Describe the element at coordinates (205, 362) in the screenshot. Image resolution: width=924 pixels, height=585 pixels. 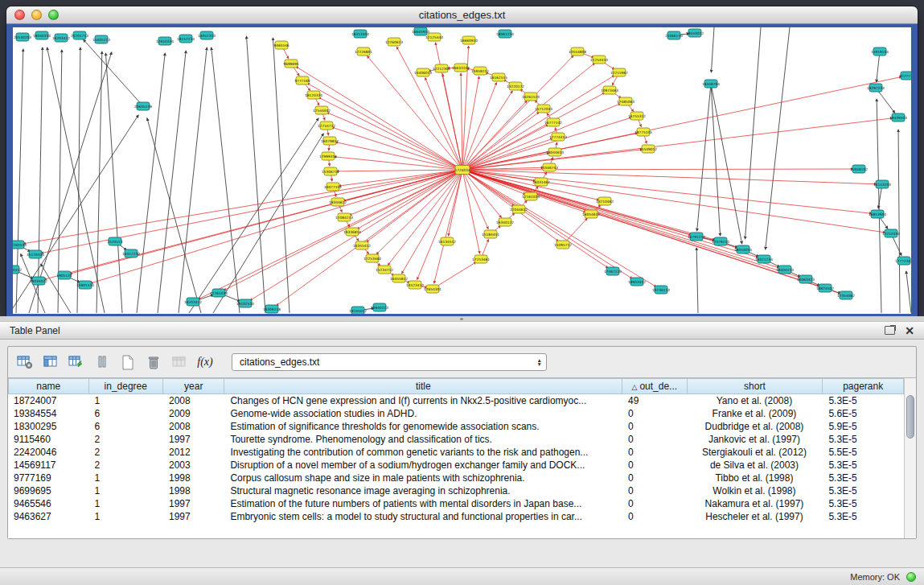
I see `function-builder-icon: f(x)` at that location.